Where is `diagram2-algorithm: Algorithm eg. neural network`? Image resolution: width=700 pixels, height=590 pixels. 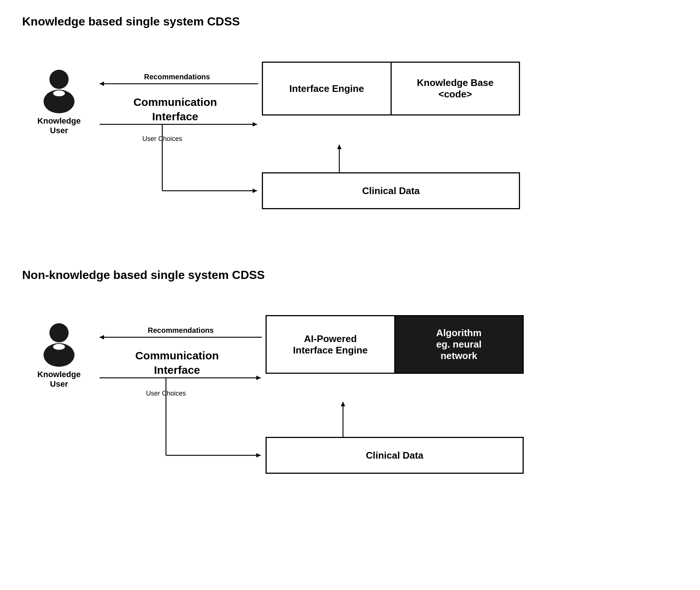 diagram2-algorithm: Algorithm eg. neural network is located at coordinates (459, 345).